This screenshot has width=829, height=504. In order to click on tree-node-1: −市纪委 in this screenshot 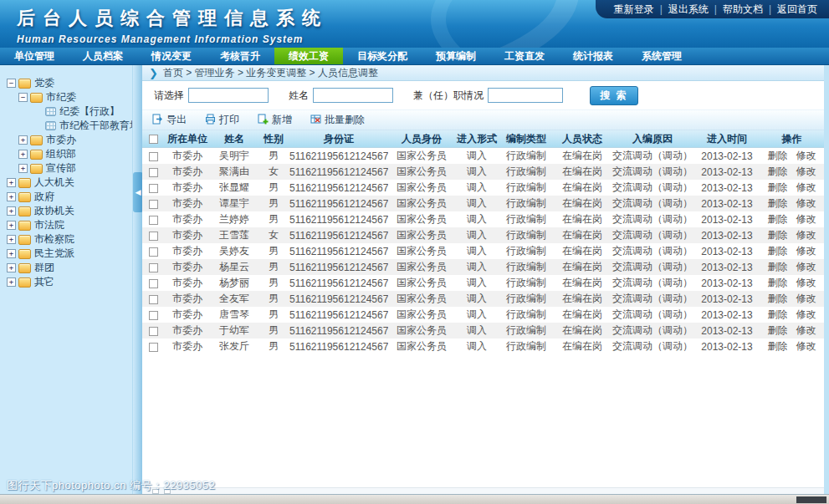, I will do `click(66, 97)`.